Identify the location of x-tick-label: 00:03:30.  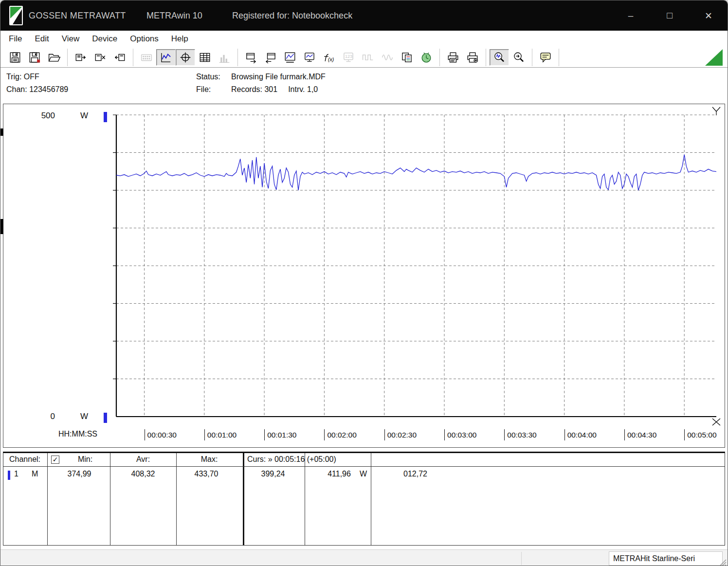
(520, 435).